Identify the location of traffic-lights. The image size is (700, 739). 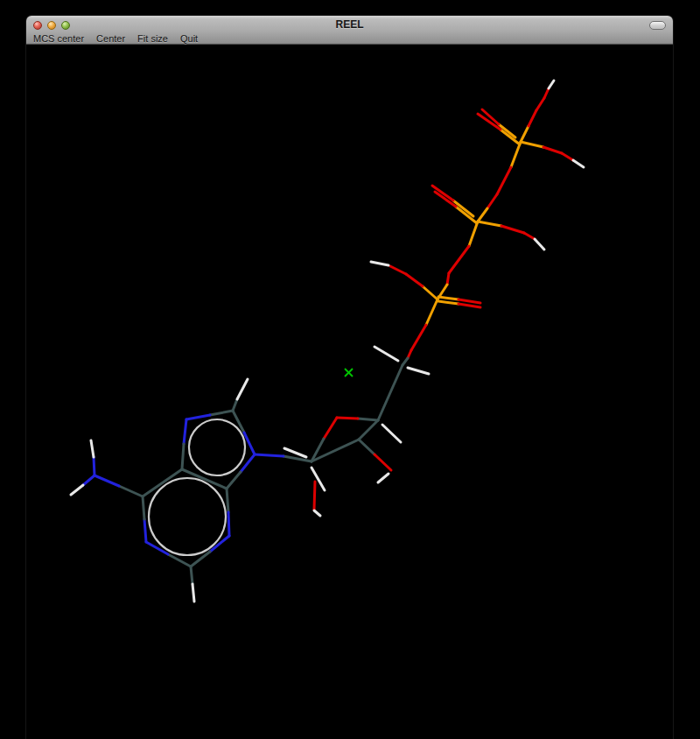
(52, 25).